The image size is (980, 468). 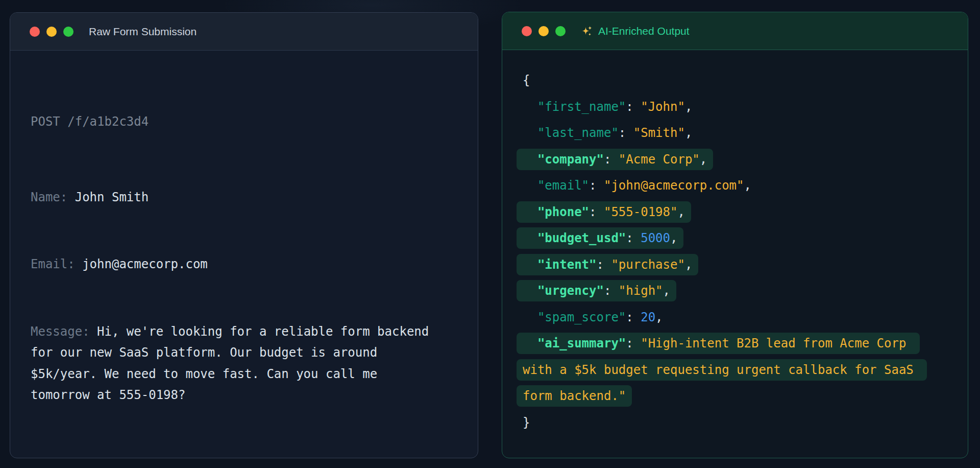 I want to click on email-field: Email: john@acmecorp.com, so click(x=234, y=265).